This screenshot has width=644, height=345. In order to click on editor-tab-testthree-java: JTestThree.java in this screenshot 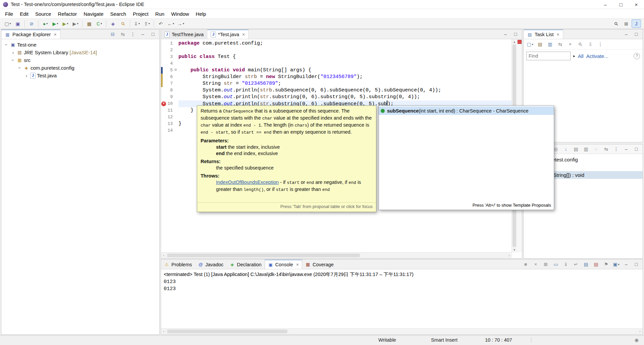, I will do `click(184, 34)`.